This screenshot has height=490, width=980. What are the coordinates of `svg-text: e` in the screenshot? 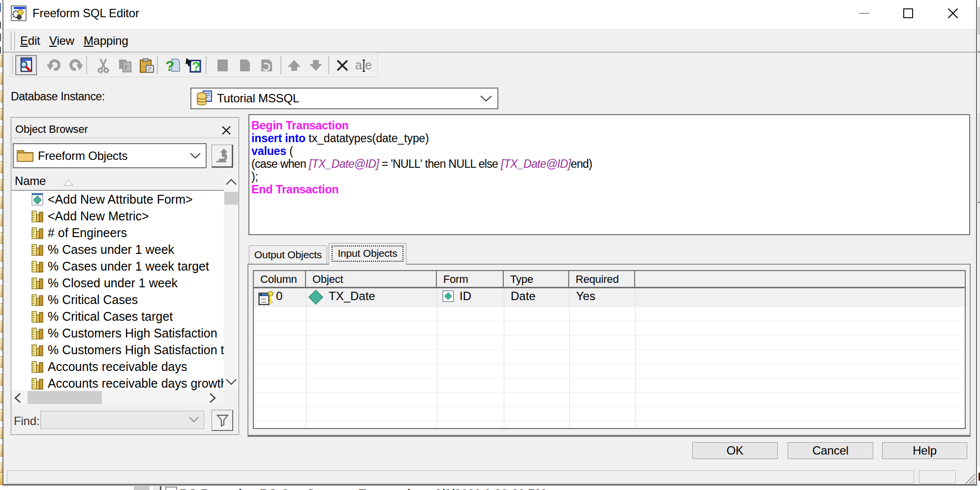 It's located at (368, 65).